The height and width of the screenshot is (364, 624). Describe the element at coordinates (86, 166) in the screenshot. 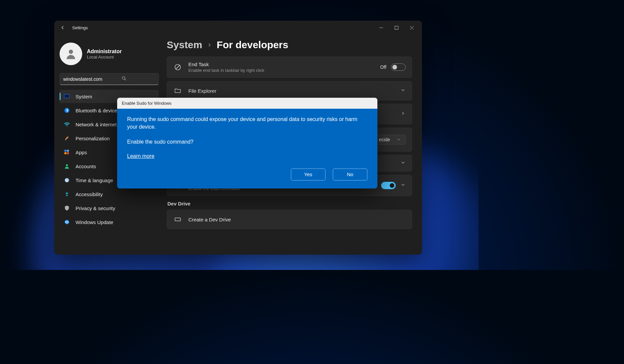

I see `sidebar-item-label: Accounts` at that location.